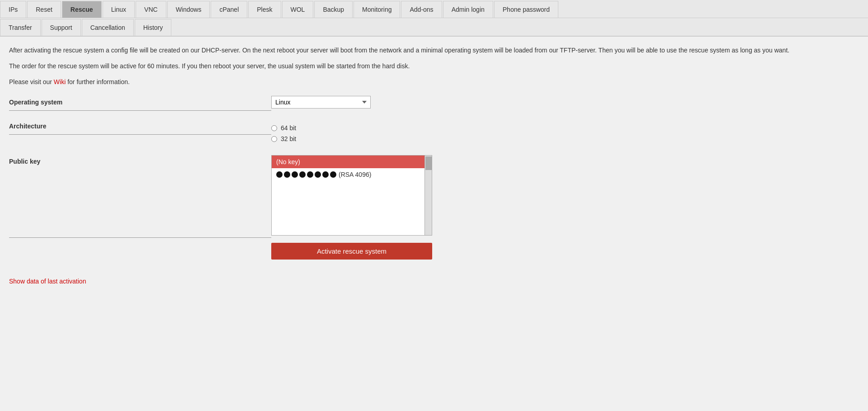 This screenshot has width=868, height=411. Describe the element at coordinates (348, 195) in the screenshot. I see `key-list-area: (No key)` at that location.